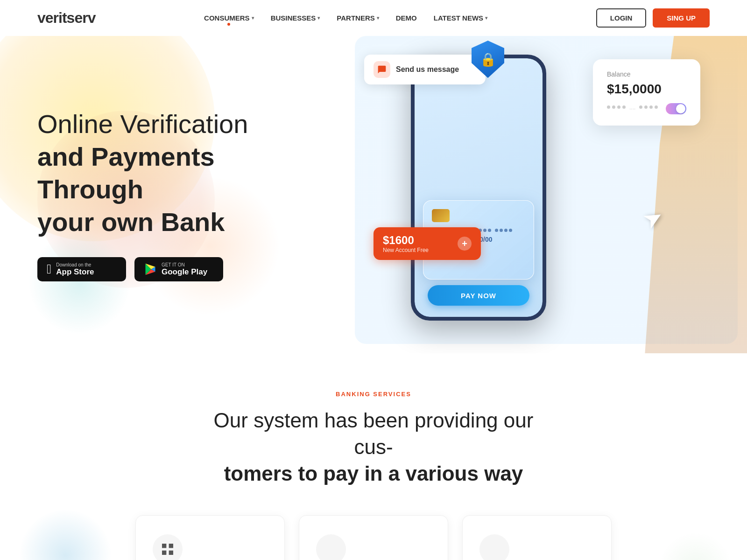  Describe the element at coordinates (647, 89) in the screenshot. I see `balance-amount: $15,0000` at that location.